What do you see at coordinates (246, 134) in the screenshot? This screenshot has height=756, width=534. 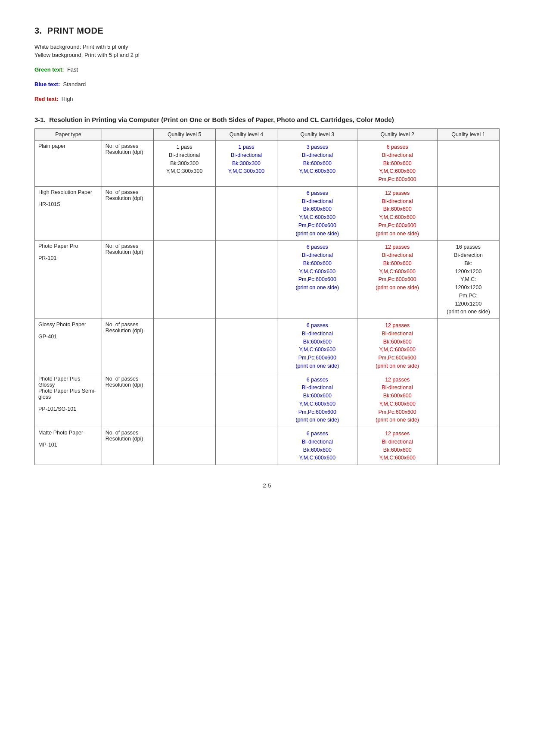 I see `header-q4: Quality level 4` at bounding box center [246, 134].